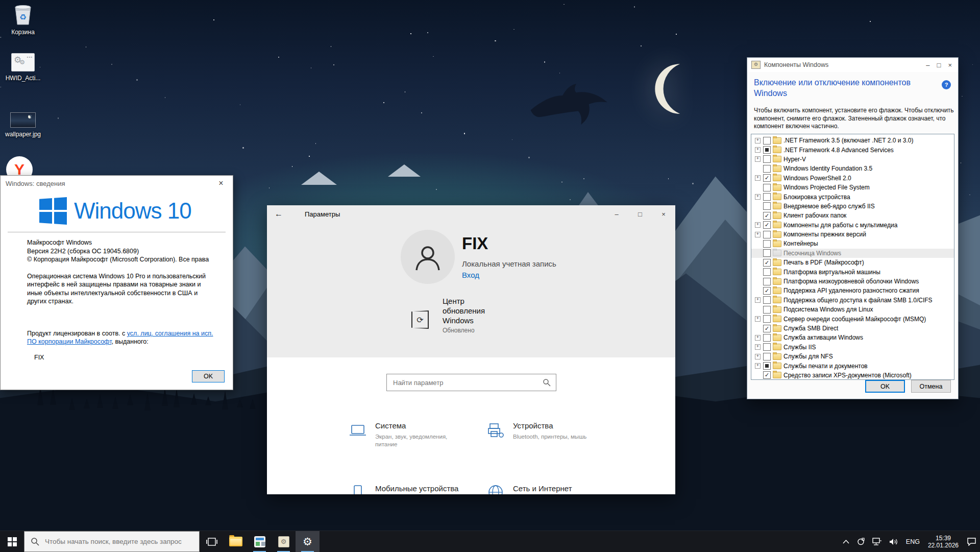 Image resolution: width=980 pixels, height=552 pixels. I want to click on feature-row: +Службы печати и документов, so click(852, 366).